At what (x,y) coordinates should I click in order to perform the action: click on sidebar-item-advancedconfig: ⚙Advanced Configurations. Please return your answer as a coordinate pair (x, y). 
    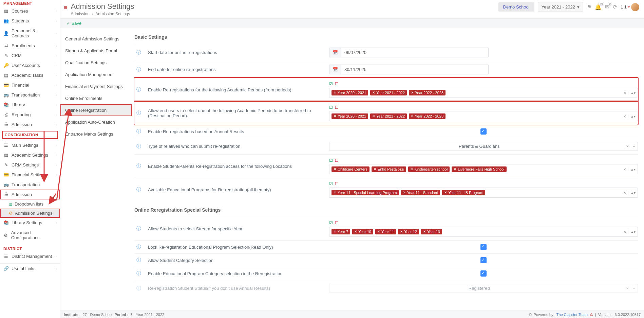
    Looking at the image, I should click on (30, 235).